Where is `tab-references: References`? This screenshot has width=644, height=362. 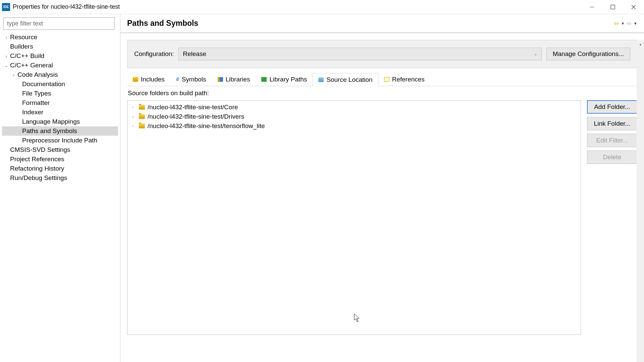 tab-references: References is located at coordinates (405, 79).